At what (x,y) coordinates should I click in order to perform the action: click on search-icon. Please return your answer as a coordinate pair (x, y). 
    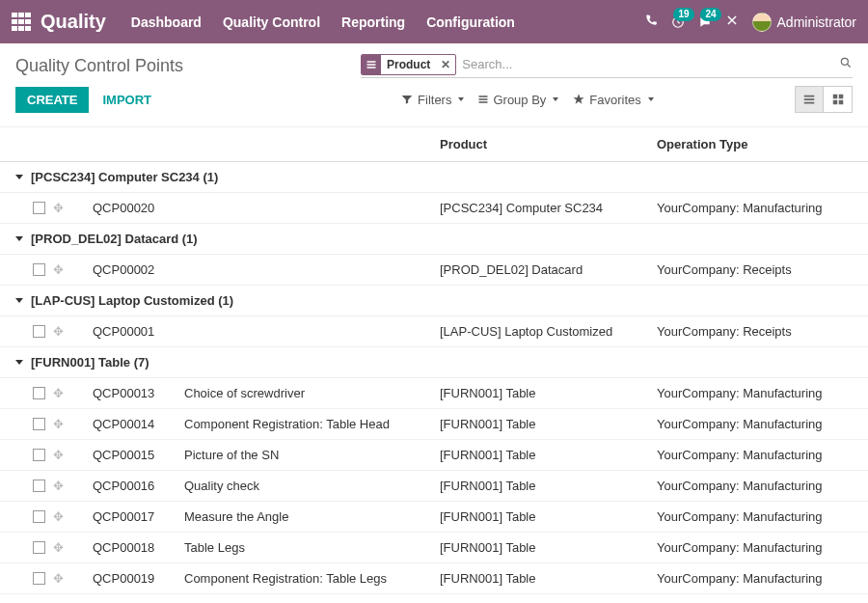
    Looking at the image, I should click on (846, 64).